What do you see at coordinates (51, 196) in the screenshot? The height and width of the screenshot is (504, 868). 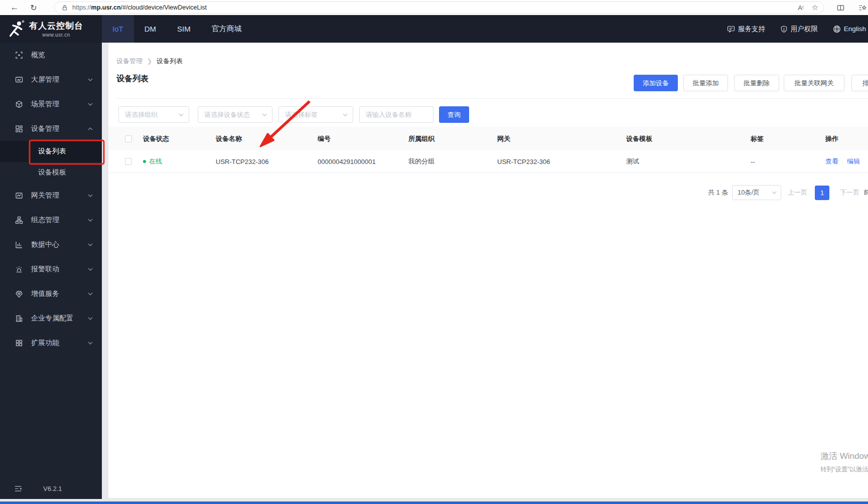 I see `sidebar-item-gateway: 网关管理` at bounding box center [51, 196].